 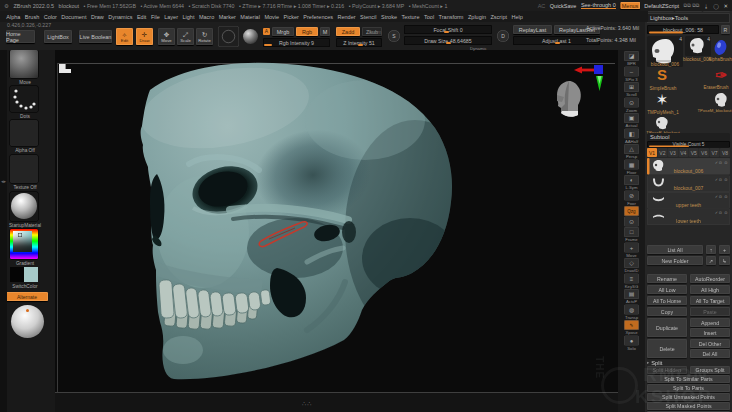 What do you see at coordinates (272, 17) in the screenshot?
I see `menu-item: Movie` at bounding box center [272, 17].